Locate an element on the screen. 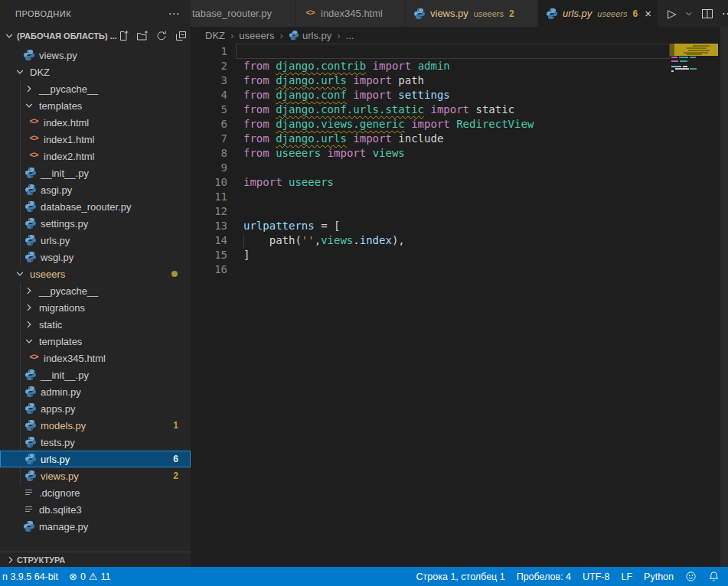 This screenshot has width=728, height=586. line-number: 16 is located at coordinates (209, 269).